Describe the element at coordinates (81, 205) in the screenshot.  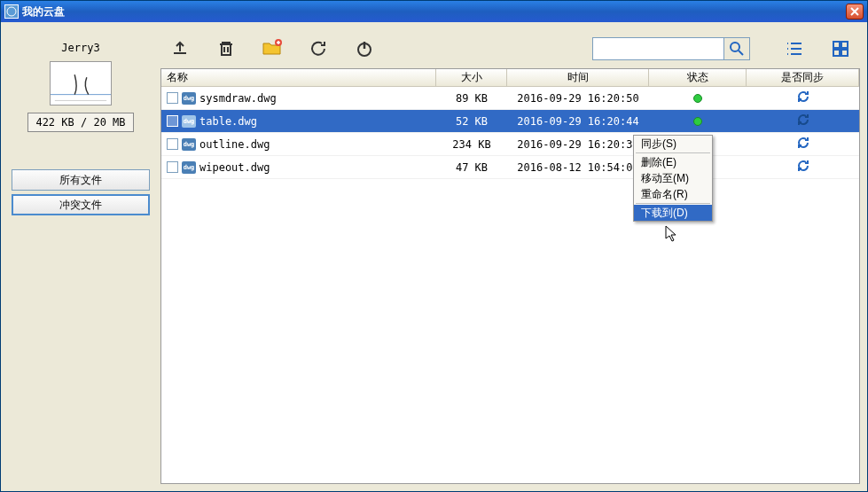
I see `nav-conflict-files: 冲突文件` at that location.